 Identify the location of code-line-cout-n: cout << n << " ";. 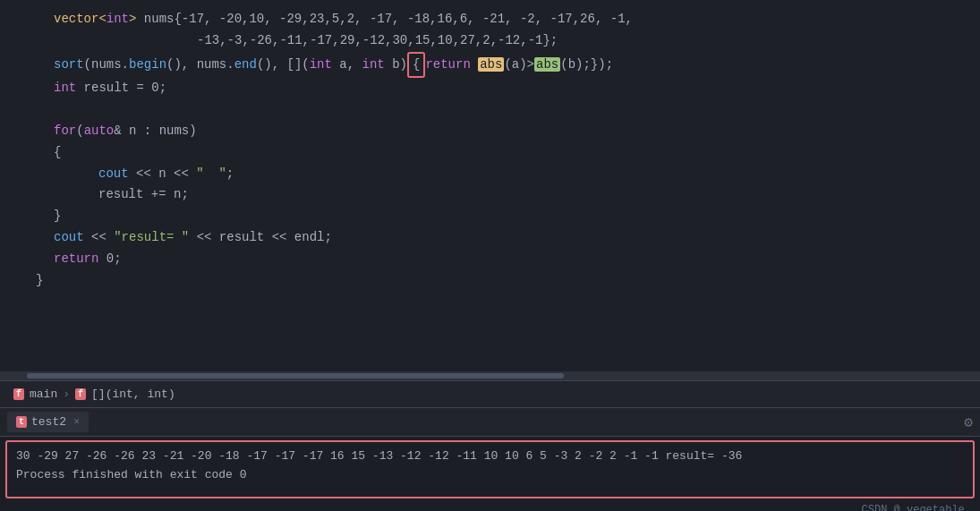
(490, 175).